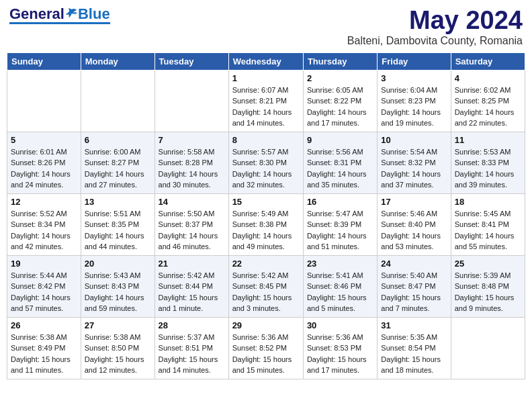 The width and height of the screenshot is (532, 411). What do you see at coordinates (191, 61) in the screenshot?
I see `weekday-header-cell: Tuesday` at bounding box center [191, 61].